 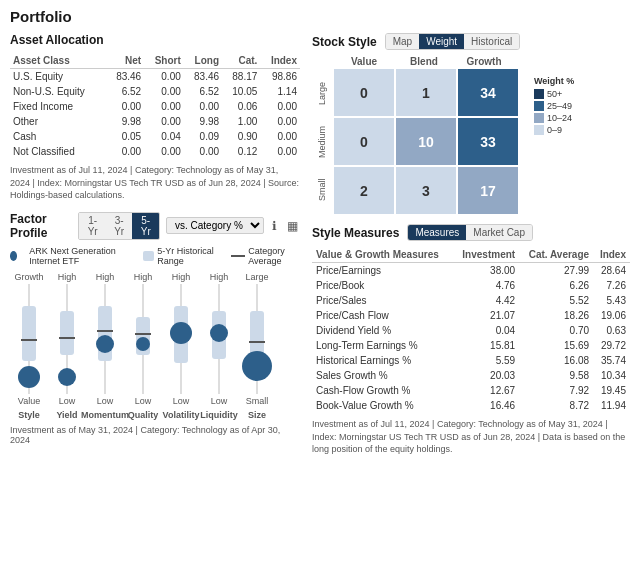 What do you see at coordinates (499, 232) in the screenshot?
I see `measures-tab-market-cap: Market Cap` at bounding box center [499, 232].